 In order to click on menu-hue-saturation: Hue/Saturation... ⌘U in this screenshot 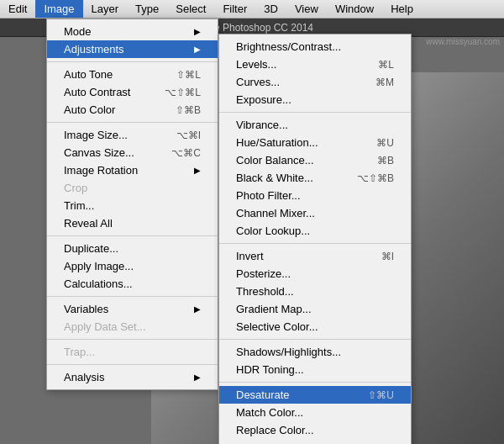, I will do `click(315, 143)`.